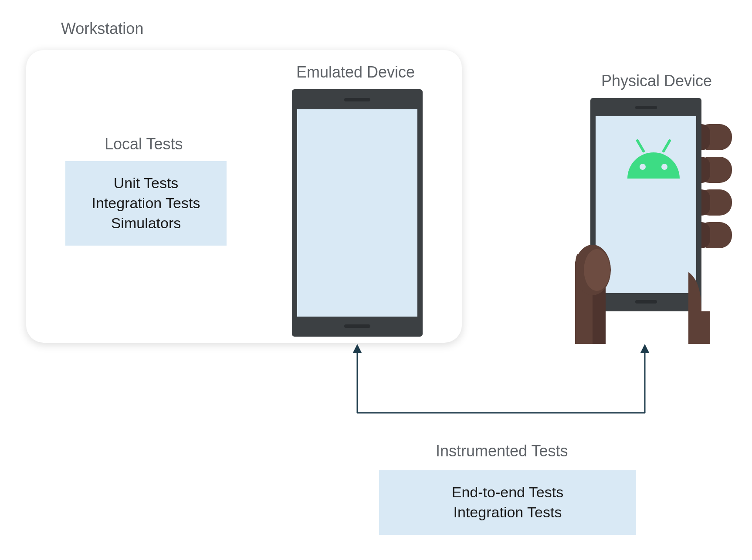  I want to click on instrumented-line2: Integration Tests, so click(508, 513).